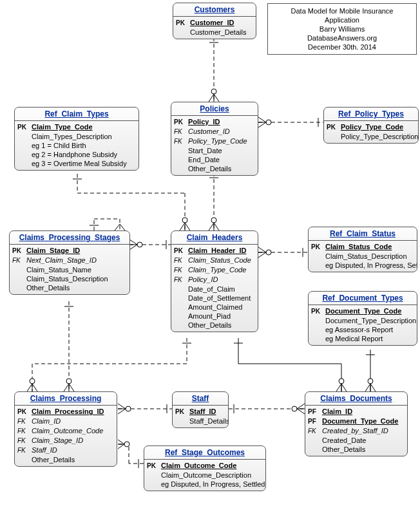  Describe the element at coordinates (73, 411) in the screenshot. I see `attr-name: Claim_Processing_ID` at that location.